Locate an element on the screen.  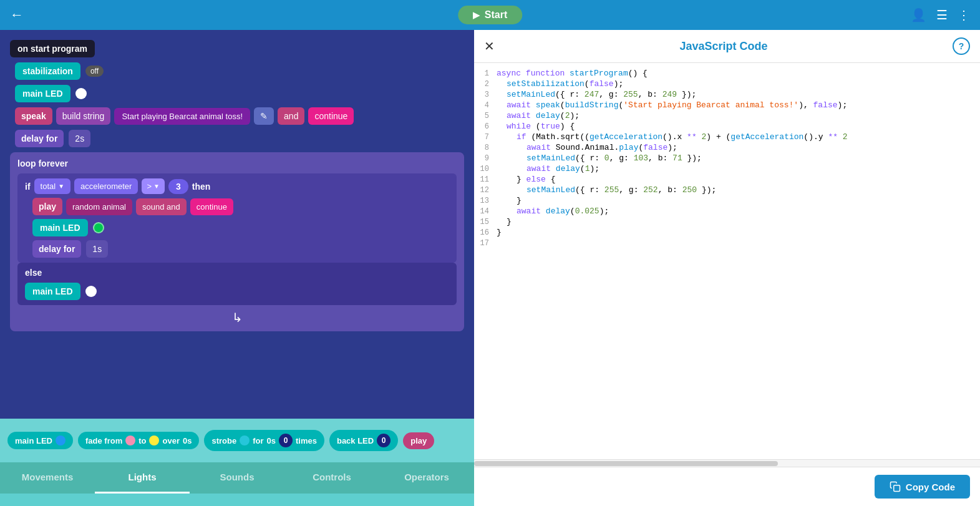
tray-strobe-label: strobe is located at coordinates (224, 440).